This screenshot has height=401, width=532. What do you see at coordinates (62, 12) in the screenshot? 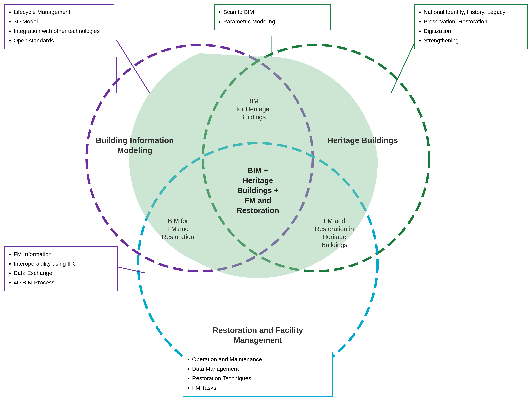
I see `bim-item-1: Lifecycle Management` at bounding box center [62, 12].